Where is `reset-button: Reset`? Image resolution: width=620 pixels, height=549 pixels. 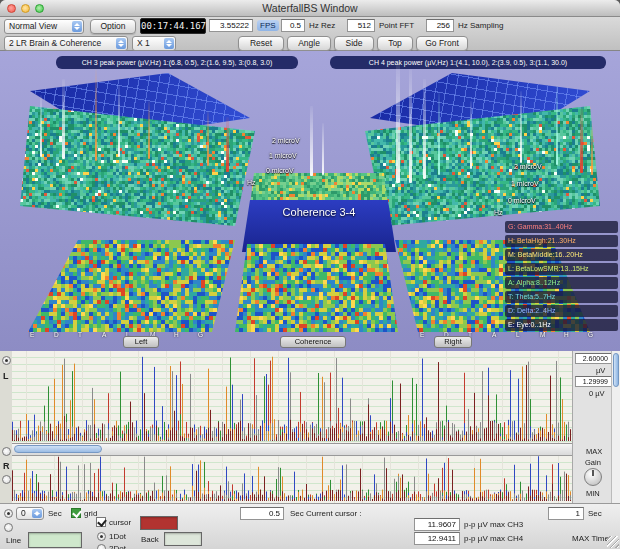 reset-button: Reset is located at coordinates (261, 44).